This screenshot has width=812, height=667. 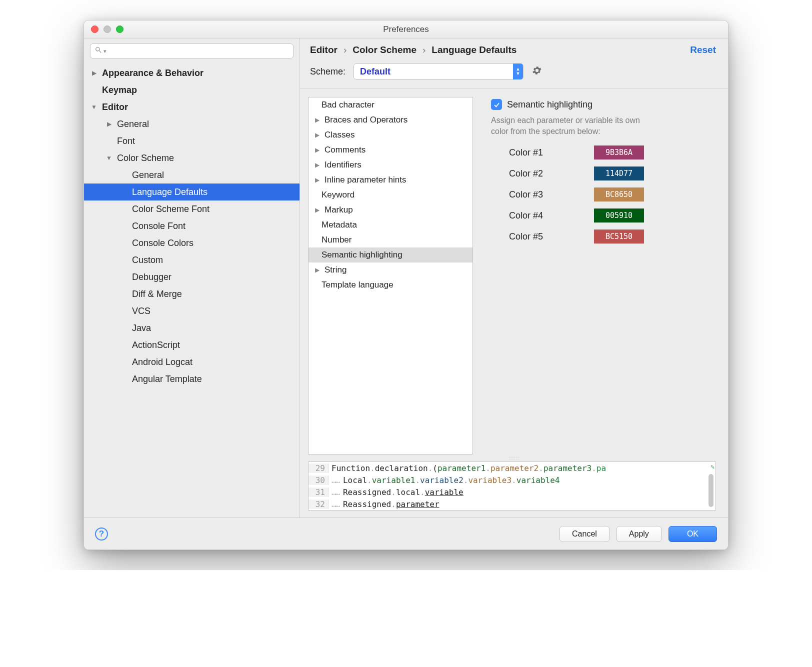 I want to click on tree-item: Debugger, so click(x=192, y=277).